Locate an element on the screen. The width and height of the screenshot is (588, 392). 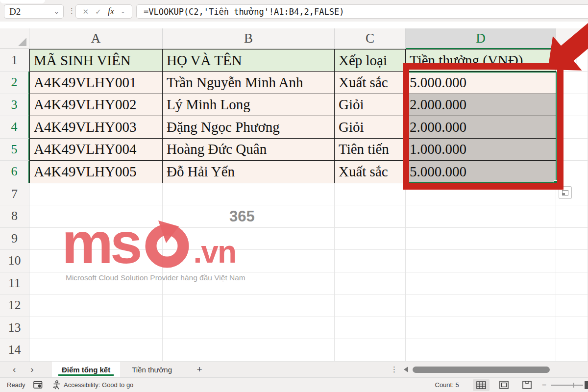
row-header-11: 11 is located at coordinates (15, 284).